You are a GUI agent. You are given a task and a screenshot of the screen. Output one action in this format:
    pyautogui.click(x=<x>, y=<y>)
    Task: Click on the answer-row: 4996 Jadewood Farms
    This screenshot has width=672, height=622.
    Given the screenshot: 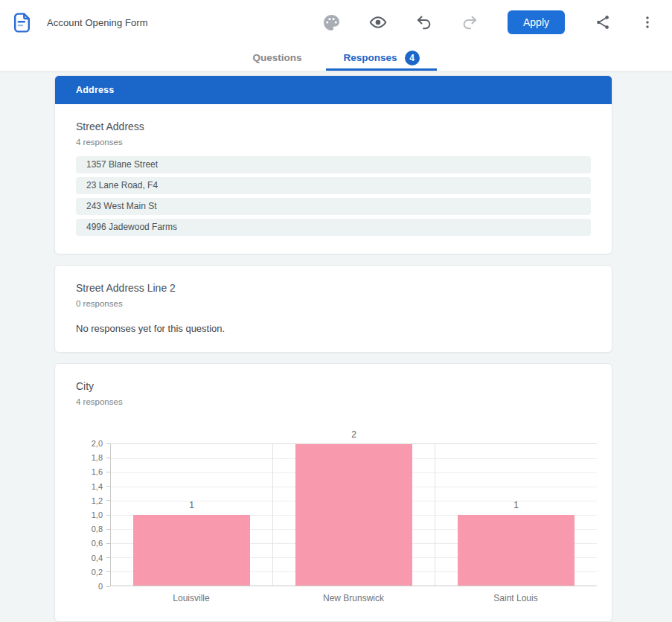 What is the action you would take?
    pyautogui.click(x=333, y=228)
    